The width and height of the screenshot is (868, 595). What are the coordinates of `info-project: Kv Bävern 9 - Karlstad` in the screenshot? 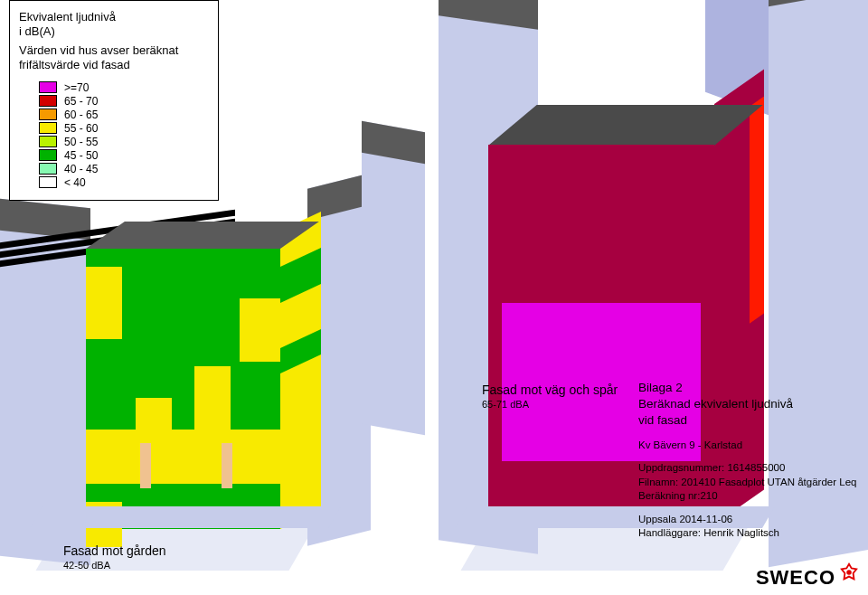 It's located at (751, 446).